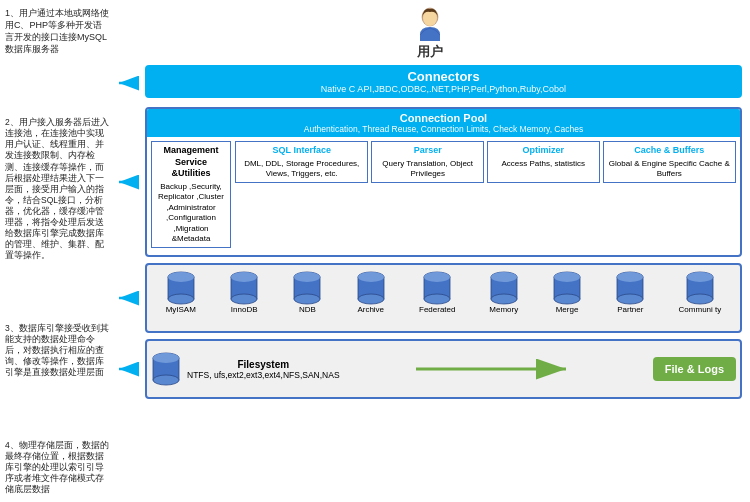 This screenshot has width=750, height=502. Describe the element at coordinates (131, 369) in the screenshot. I see `filesystem-arrow` at that location.